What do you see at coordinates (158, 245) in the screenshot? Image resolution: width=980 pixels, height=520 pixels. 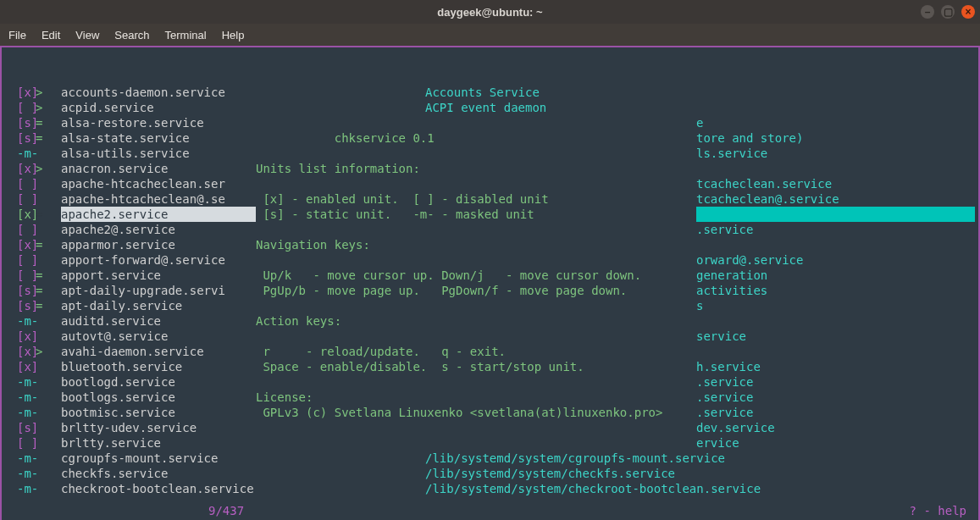 I see `unit-name: apparmor.service` at bounding box center [158, 245].